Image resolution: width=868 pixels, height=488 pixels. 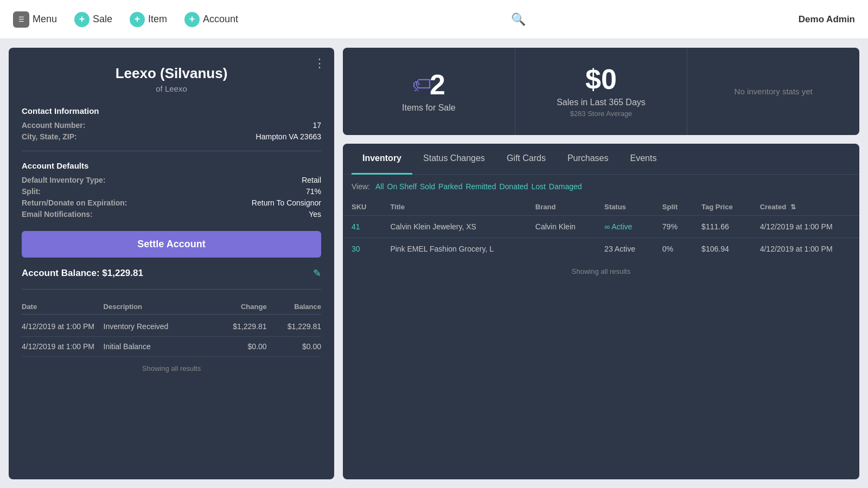 I want to click on account-number-row: Account Number: 17, so click(x=171, y=125).